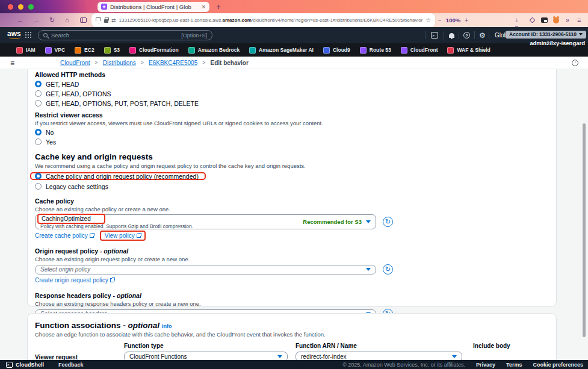 The image size is (588, 369). Describe the element at coordinates (14, 34) in the screenshot. I see `aws-logo: aws` at that location.